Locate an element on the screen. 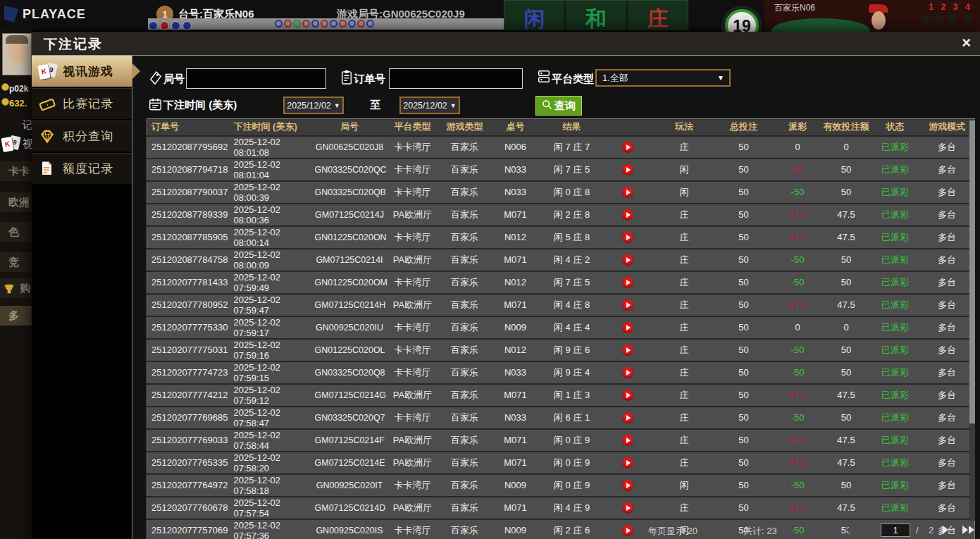 The image size is (980, 539). col-header-10: 派彩 is located at coordinates (798, 128).